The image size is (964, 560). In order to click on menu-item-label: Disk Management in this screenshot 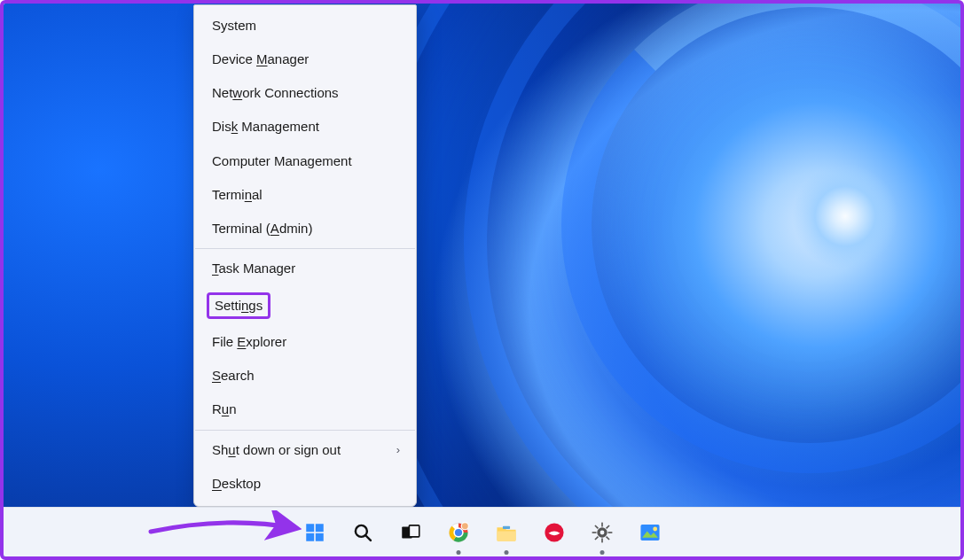, I will do `click(266, 127)`.